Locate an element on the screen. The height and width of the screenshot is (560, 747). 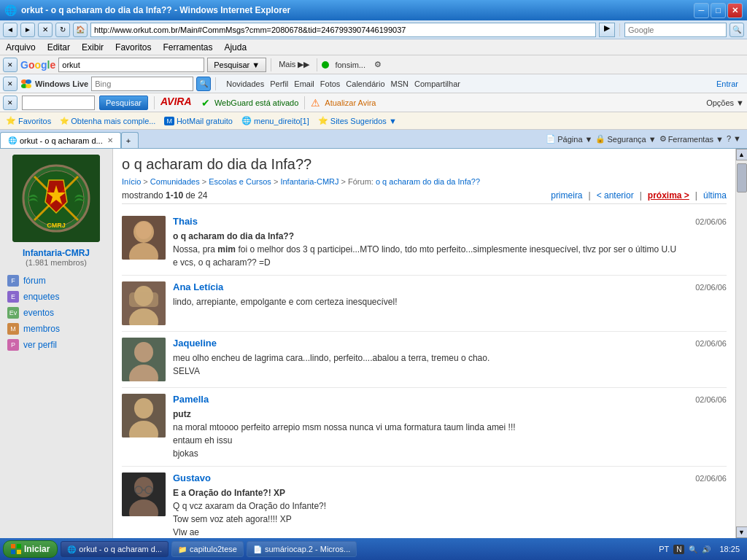
start-button: Iniciar is located at coordinates (31, 549).